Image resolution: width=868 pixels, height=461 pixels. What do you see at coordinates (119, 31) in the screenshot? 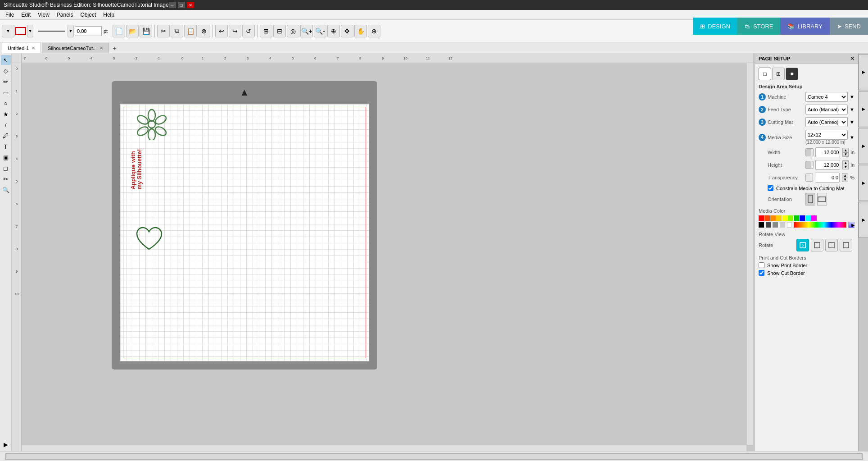
I see `new-button: 📄` at bounding box center [119, 31].